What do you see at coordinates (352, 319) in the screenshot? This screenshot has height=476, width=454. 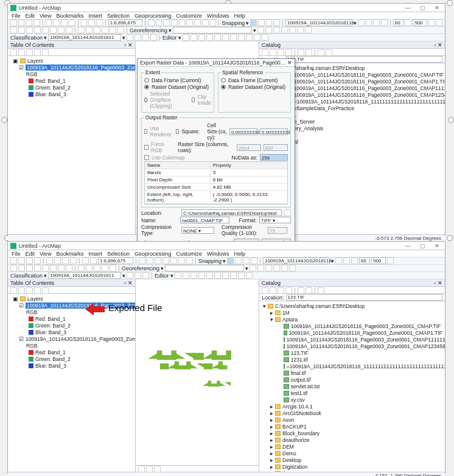 I see `catalog-item: ▾ Aptara` at bounding box center [352, 319].